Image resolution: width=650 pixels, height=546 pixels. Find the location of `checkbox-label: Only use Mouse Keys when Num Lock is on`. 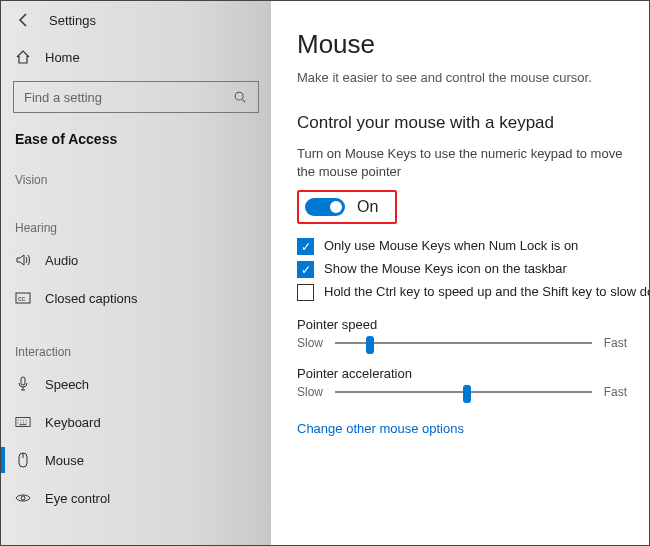

checkbox-label: Only use Mouse Keys when Num Lock is on is located at coordinates (451, 246).